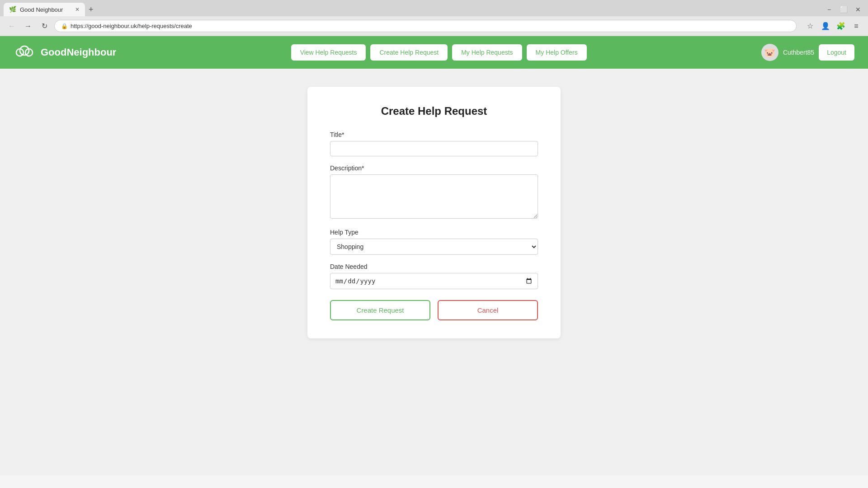  I want to click on forward-button: →, so click(28, 26).